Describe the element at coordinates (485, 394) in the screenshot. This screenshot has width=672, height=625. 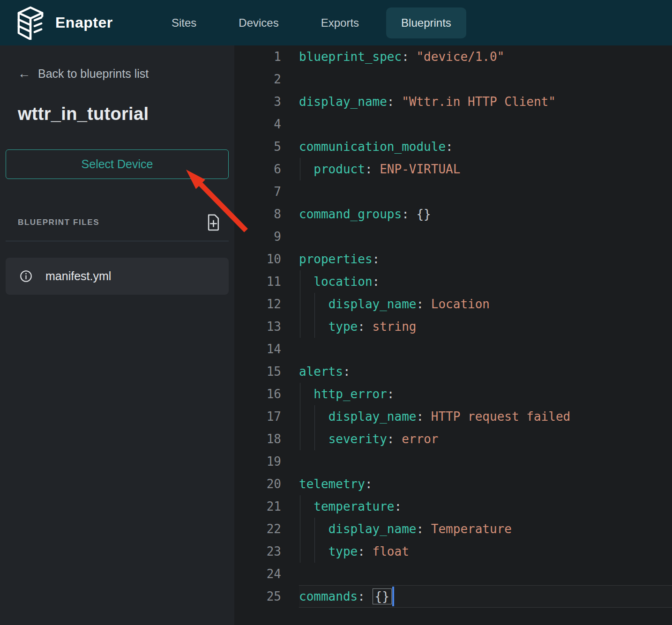
I see `code-line-content: http_error:` at that location.